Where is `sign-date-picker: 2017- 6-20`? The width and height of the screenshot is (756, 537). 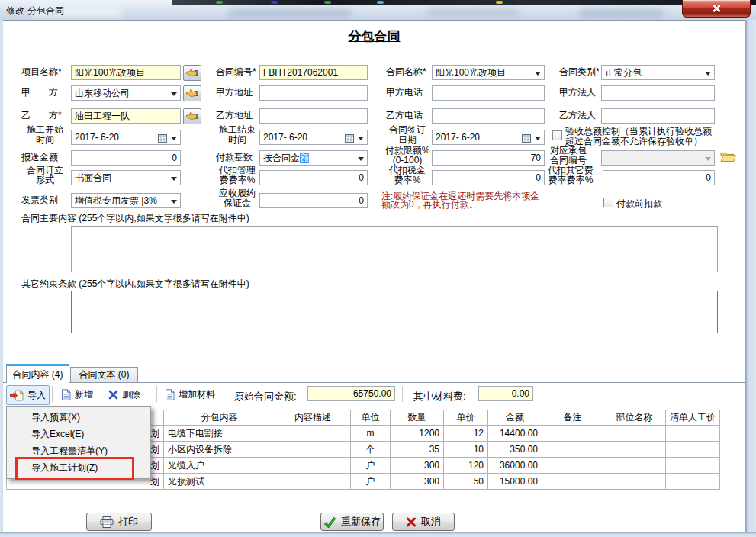
sign-date-picker: 2017- 6-20 is located at coordinates (488, 137).